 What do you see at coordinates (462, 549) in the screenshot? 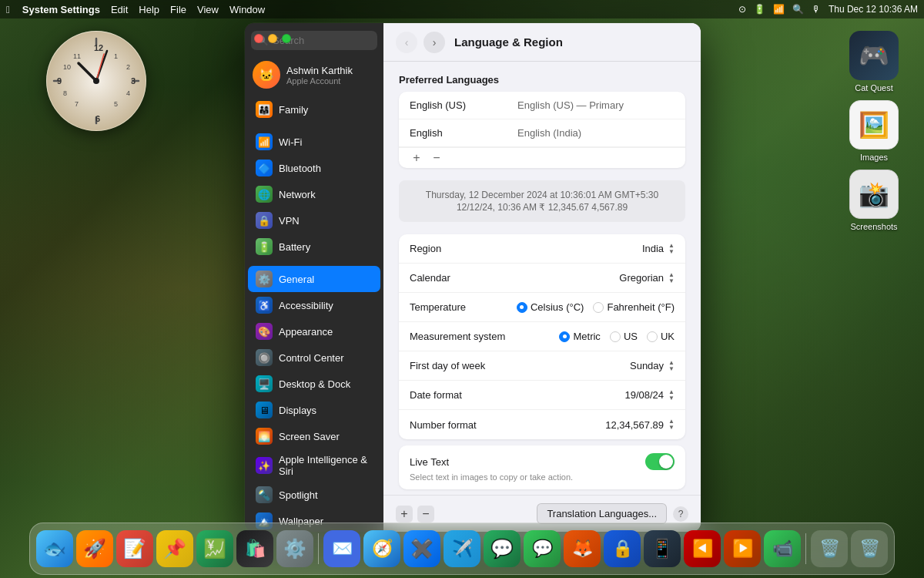
I see `dock-telegram: ✈️` at bounding box center [462, 549].